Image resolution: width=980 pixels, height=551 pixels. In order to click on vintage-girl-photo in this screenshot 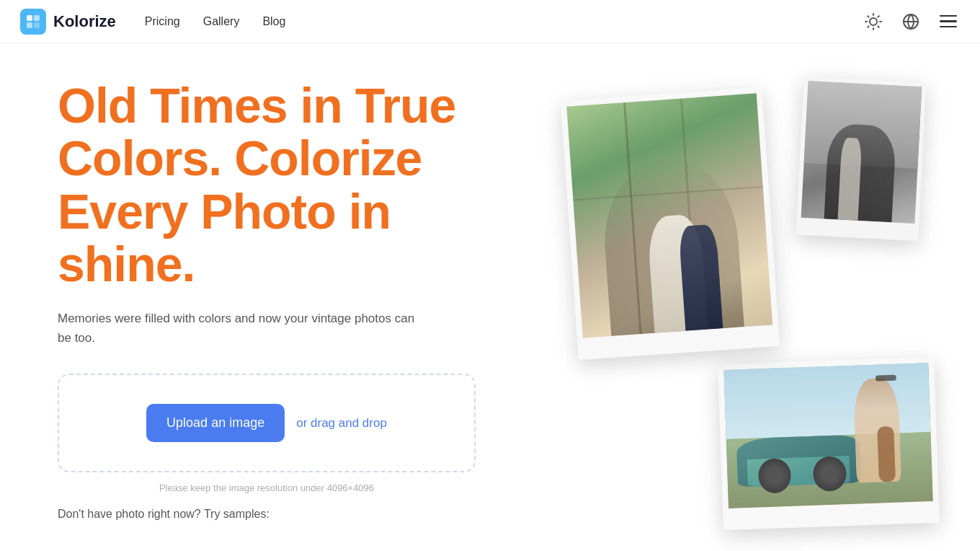, I will do `click(829, 444)`.